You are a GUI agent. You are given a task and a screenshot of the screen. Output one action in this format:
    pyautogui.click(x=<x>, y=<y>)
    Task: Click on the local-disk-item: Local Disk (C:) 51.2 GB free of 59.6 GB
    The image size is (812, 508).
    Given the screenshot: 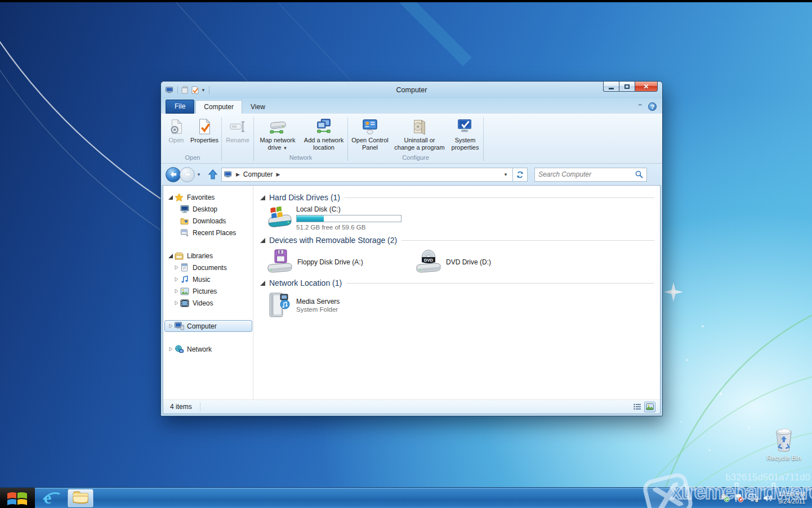 What is the action you would take?
    pyautogui.click(x=461, y=218)
    